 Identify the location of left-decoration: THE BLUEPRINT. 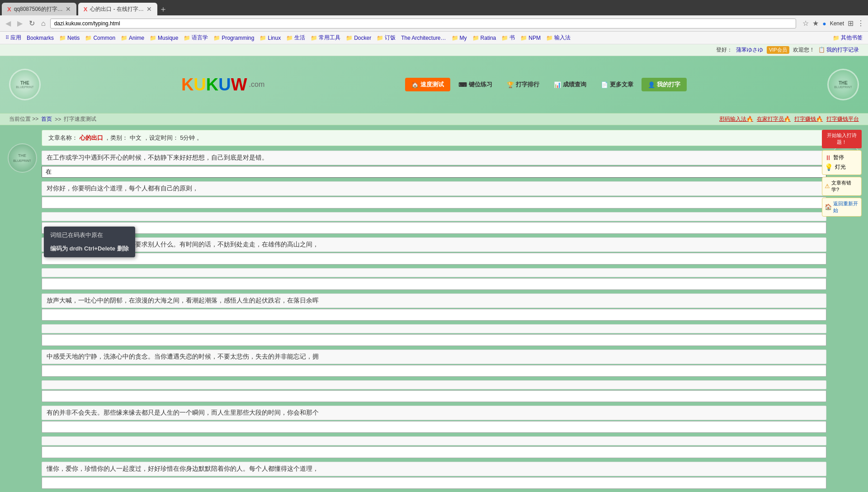
(25, 85).